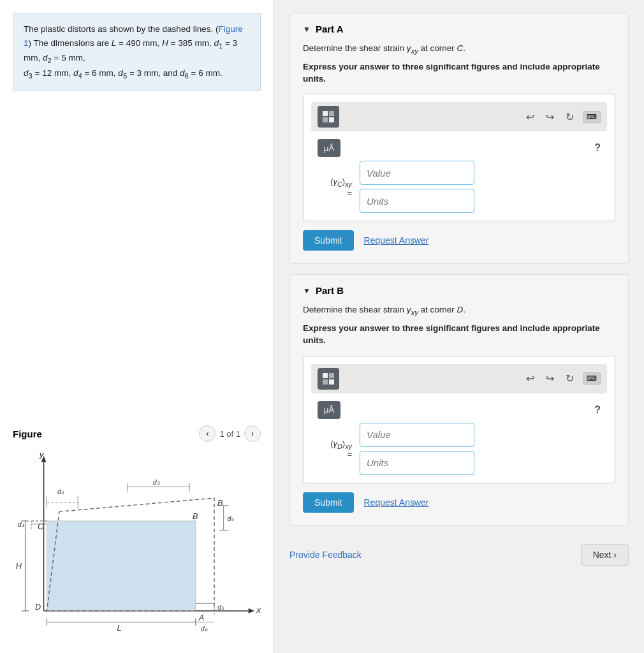 This screenshot has width=644, height=653. I want to click on mu-button: μÅ, so click(329, 148).